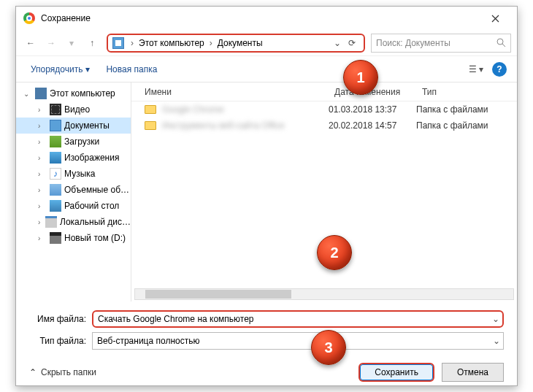 This screenshot has width=533, height=392. Describe the element at coordinates (261, 18) in the screenshot. I see `window-title: Сохранение` at that location.